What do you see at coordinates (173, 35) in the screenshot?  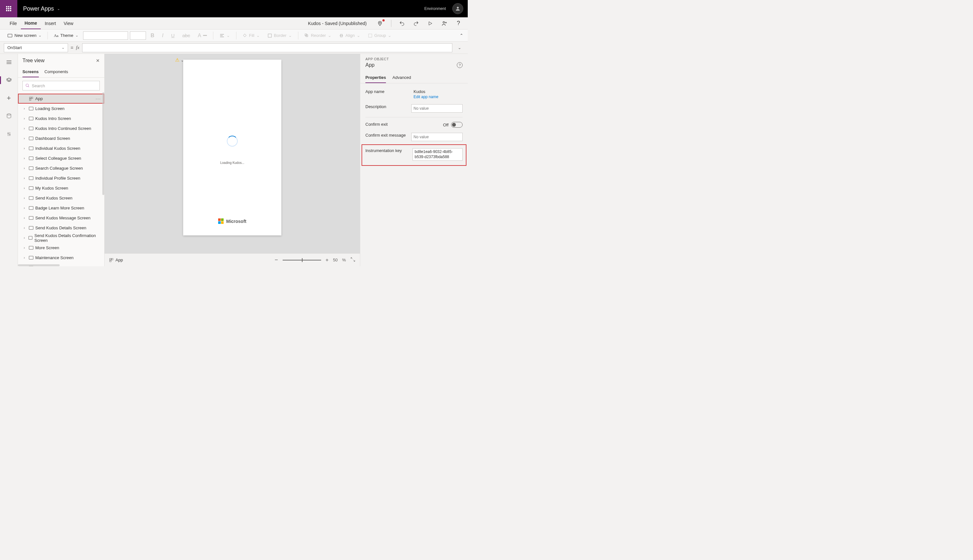 I see `underline-button: U` at bounding box center [173, 35].